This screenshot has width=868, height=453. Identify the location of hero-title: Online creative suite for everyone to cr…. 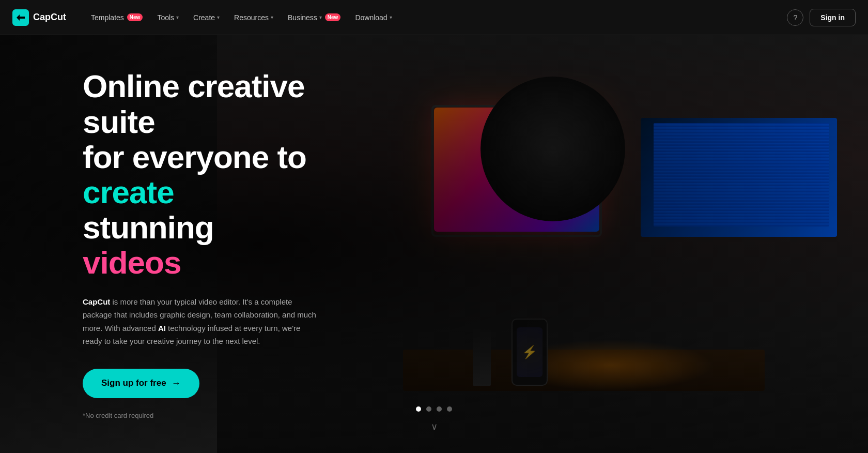
(202, 175).